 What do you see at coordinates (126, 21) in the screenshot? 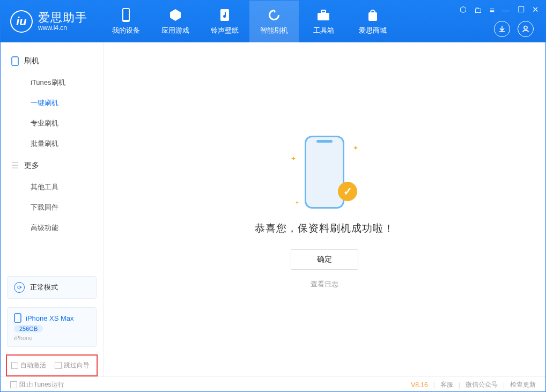
I see `nav-tab-device: 我的设备` at bounding box center [126, 21].